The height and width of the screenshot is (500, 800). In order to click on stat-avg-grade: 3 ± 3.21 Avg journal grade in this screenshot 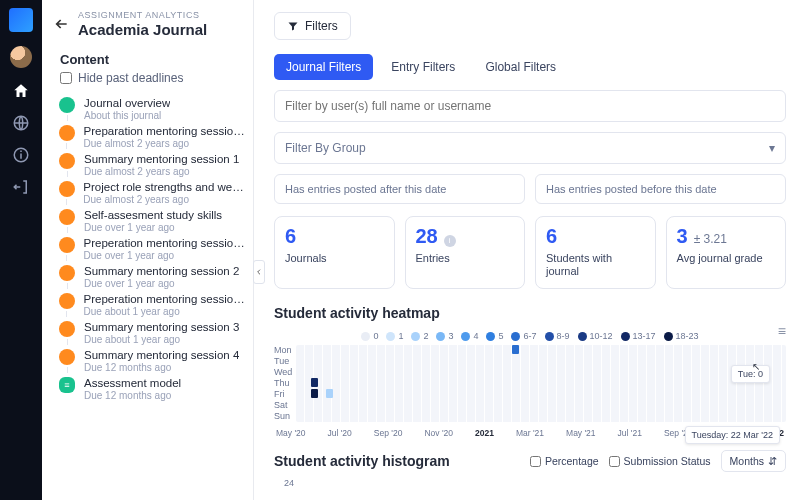, I will do `click(726, 252)`.